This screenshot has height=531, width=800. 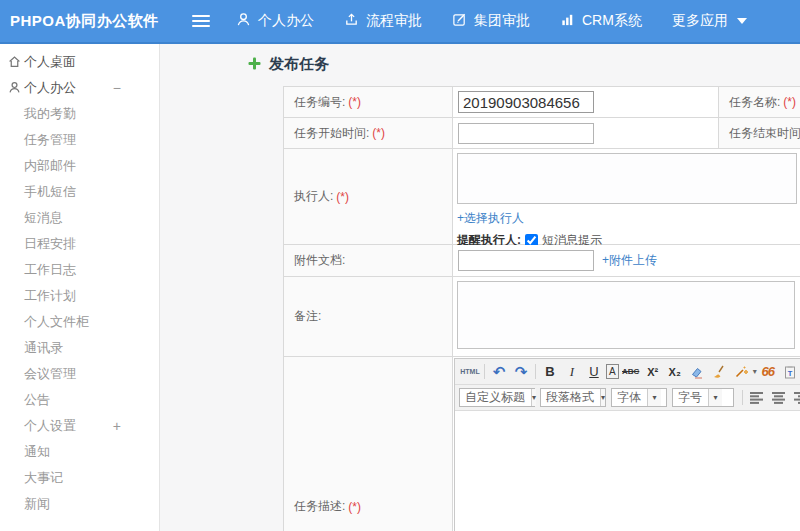 I want to click on nav-item-flow-approval: 流程审批, so click(x=383, y=21).